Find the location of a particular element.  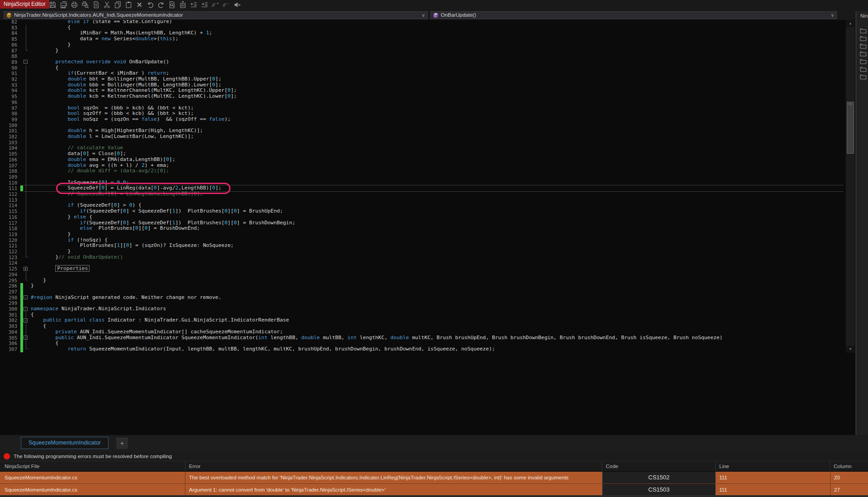

code-line-124: 124 is located at coordinates (428, 263).